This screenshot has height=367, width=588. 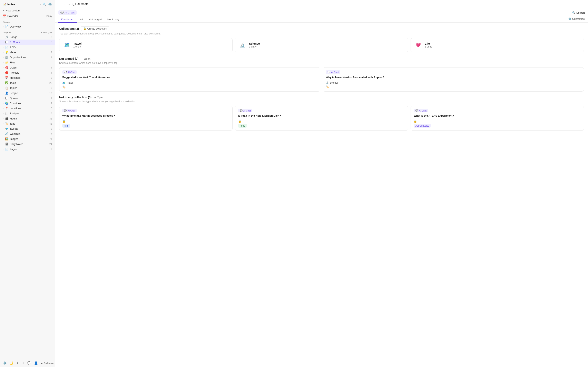 I want to click on chat-card-toad: 💬 AI Chat Is Toad in the Hole a British …, so click(x=322, y=118).